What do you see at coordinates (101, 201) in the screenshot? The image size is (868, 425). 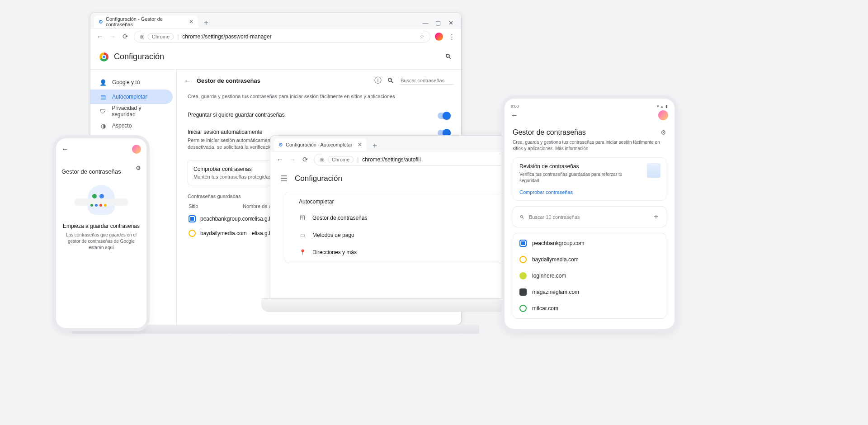 I see `empty-illustration` at bounding box center [101, 201].